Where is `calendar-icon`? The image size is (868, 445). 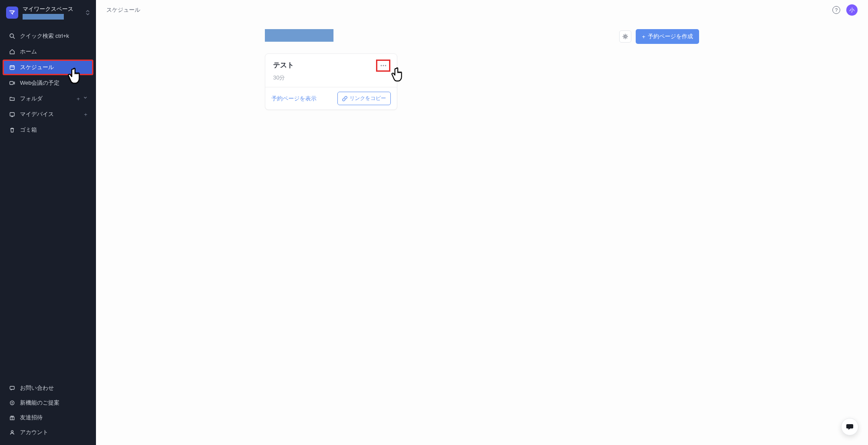 calendar-icon is located at coordinates (12, 68).